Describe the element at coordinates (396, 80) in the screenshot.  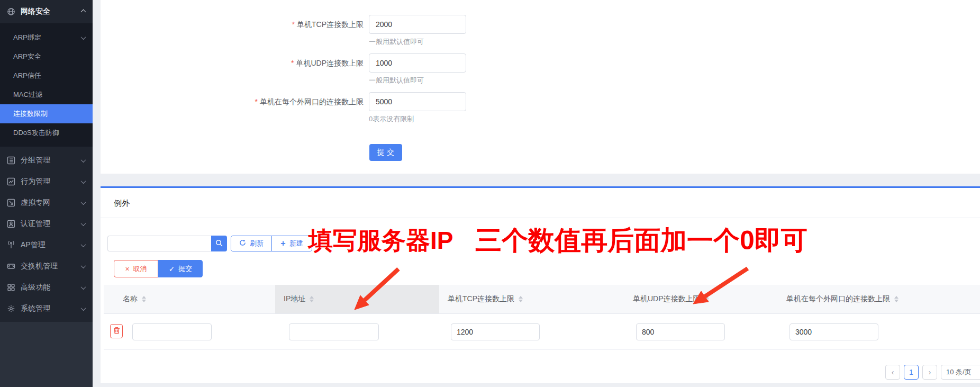
I see `udp-limit-hint: 一般用默认值即可` at that location.